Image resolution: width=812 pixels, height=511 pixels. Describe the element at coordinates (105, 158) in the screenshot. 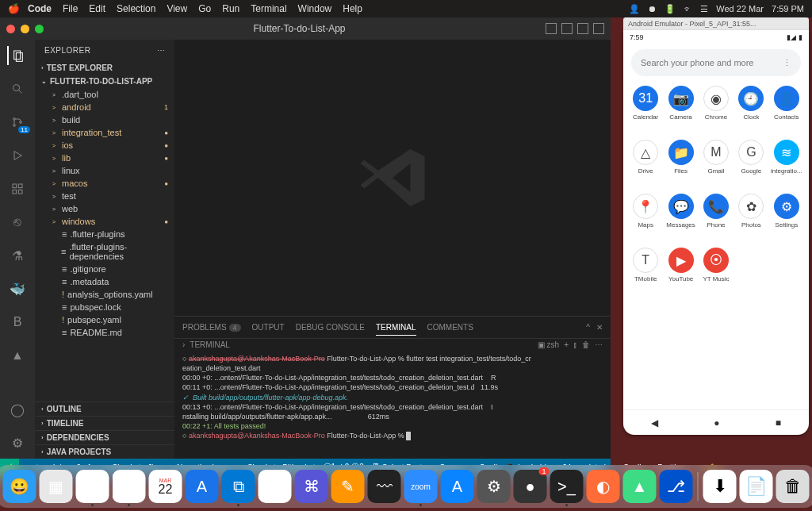

I see `tree-item-lib: >lib●` at that location.